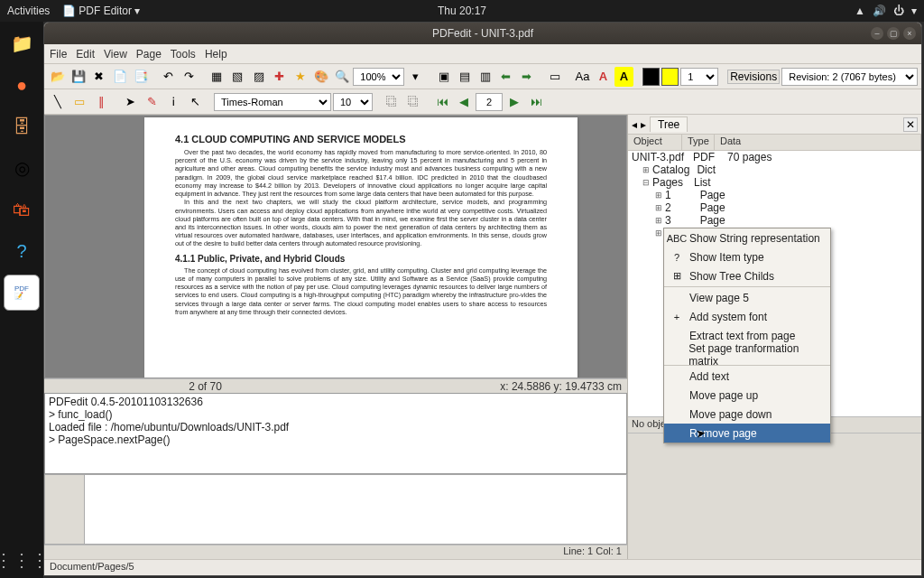 Image resolution: width=924 pixels, height=578 pixels. What do you see at coordinates (514, 102) in the screenshot?
I see `next-page-icon: ▶` at bounding box center [514, 102].